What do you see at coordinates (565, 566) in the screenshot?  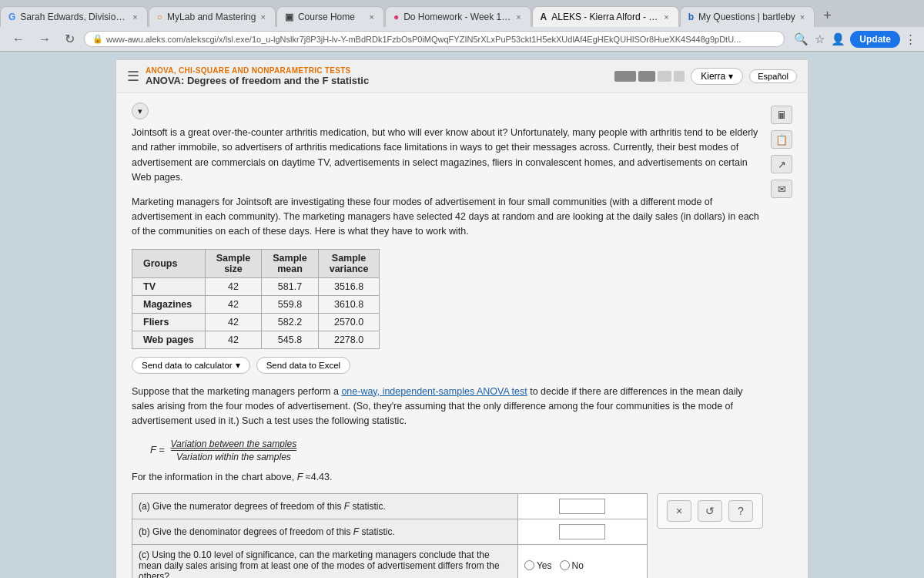 I see `no-radio` at bounding box center [565, 566].